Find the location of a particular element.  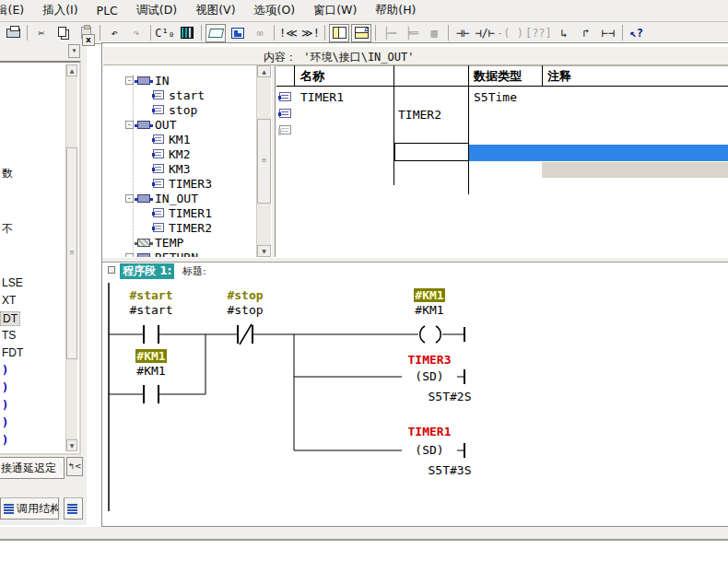

tree-item-return: -RETURN is located at coordinates (162, 253).